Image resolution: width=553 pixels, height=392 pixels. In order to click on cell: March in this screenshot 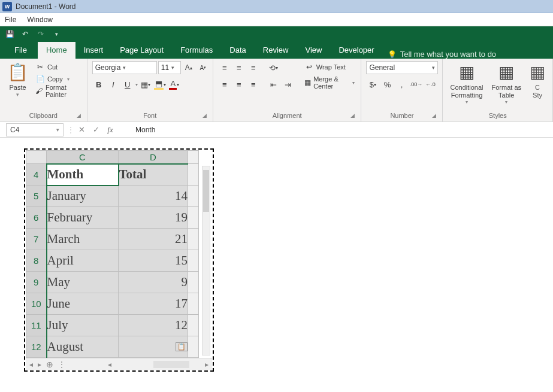, I will do `click(83, 239)`.